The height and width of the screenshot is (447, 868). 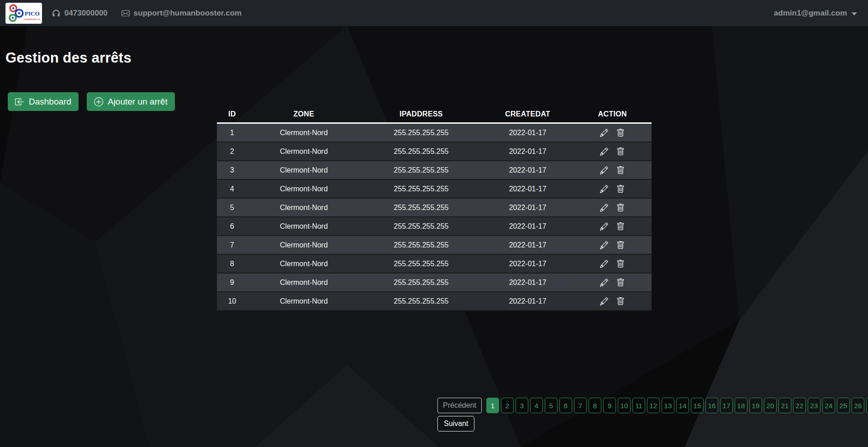 I want to click on topbar: PICOM CONTRÔLER VOS ANNONCES 0473000000 …, so click(x=434, y=13).